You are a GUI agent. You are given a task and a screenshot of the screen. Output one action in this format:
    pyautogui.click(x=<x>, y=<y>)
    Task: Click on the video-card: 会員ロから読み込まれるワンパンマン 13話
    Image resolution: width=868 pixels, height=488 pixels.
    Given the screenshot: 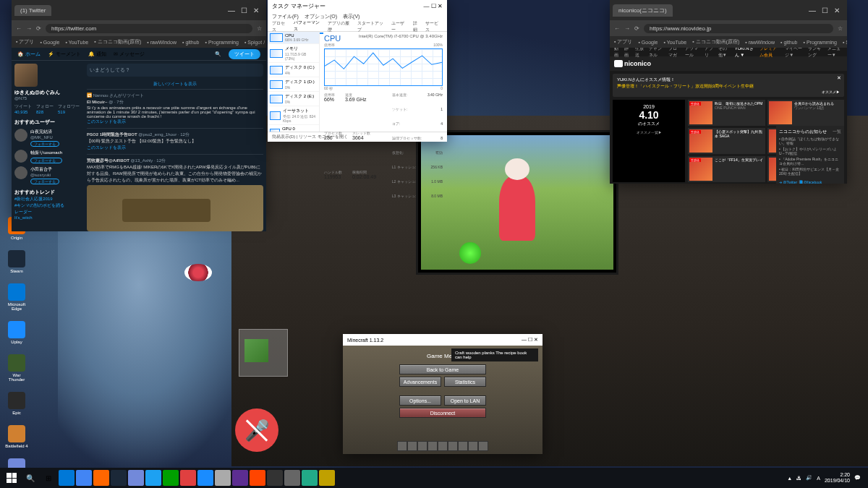 What is the action you would take?
    pyautogui.click(x=806, y=113)
    